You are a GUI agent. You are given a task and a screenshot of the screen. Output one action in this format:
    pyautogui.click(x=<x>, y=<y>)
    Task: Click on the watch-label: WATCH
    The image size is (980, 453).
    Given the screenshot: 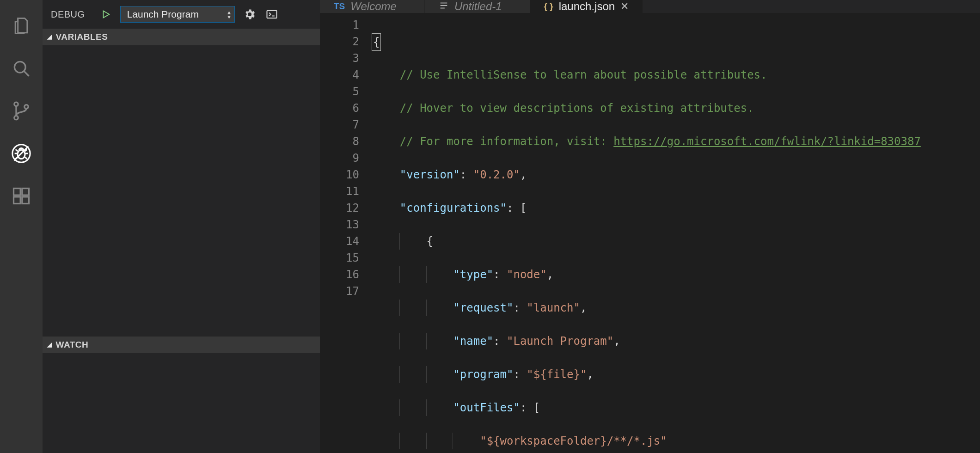 What is the action you would take?
    pyautogui.click(x=72, y=345)
    